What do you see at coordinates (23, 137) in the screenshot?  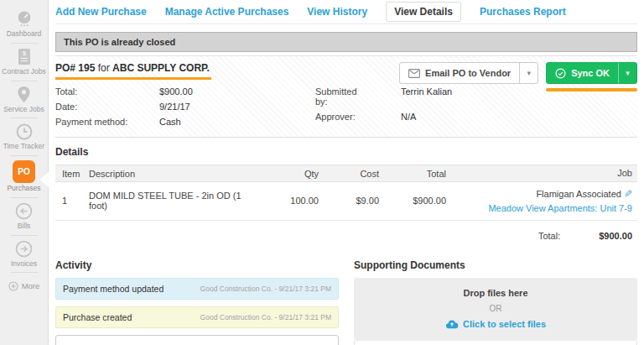 I see `sidebar-item-time-tracker: Time Tracker` at bounding box center [23, 137].